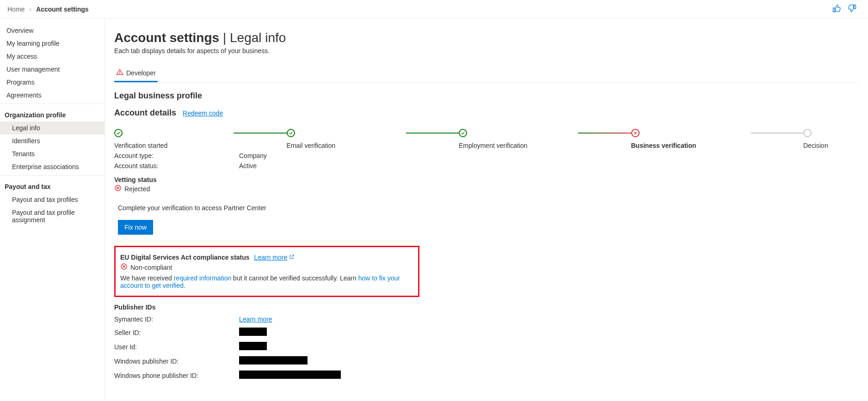 The image size is (868, 401). What do you see at coordinates (52, 113) in the screenshot?
I see `sidebar-group-org: Organization profile` at bounding box center [52, 113].